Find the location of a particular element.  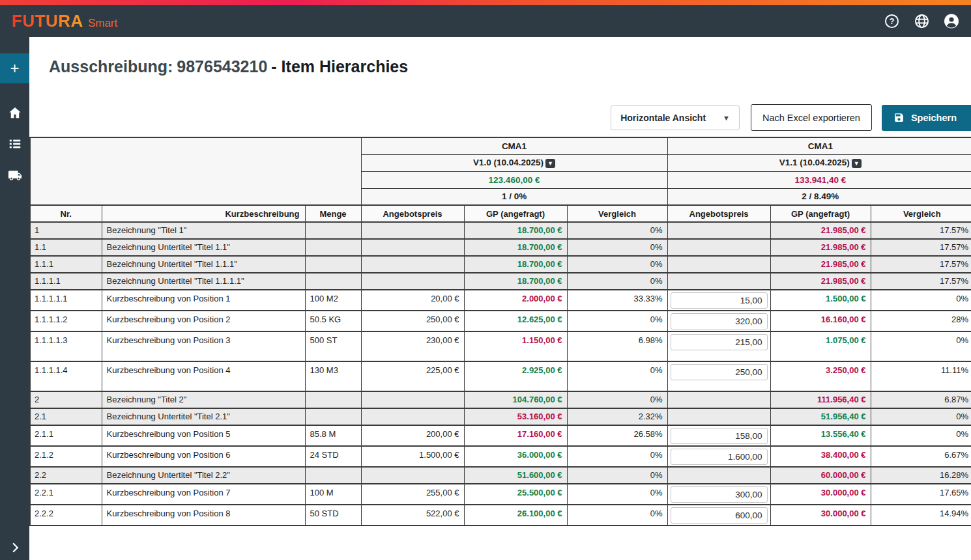

sidebar: + is located at coordinates (14, 298).